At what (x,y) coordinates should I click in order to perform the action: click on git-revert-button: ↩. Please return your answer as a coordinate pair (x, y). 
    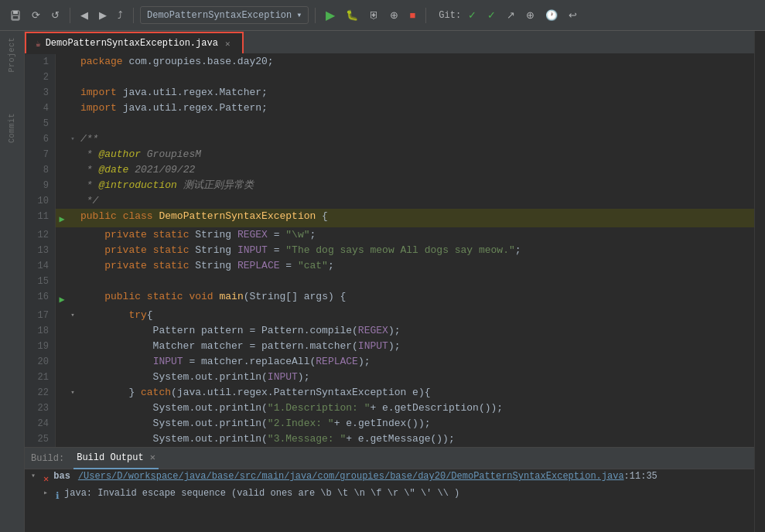
    Looking at the image, I should click on (572, 15).